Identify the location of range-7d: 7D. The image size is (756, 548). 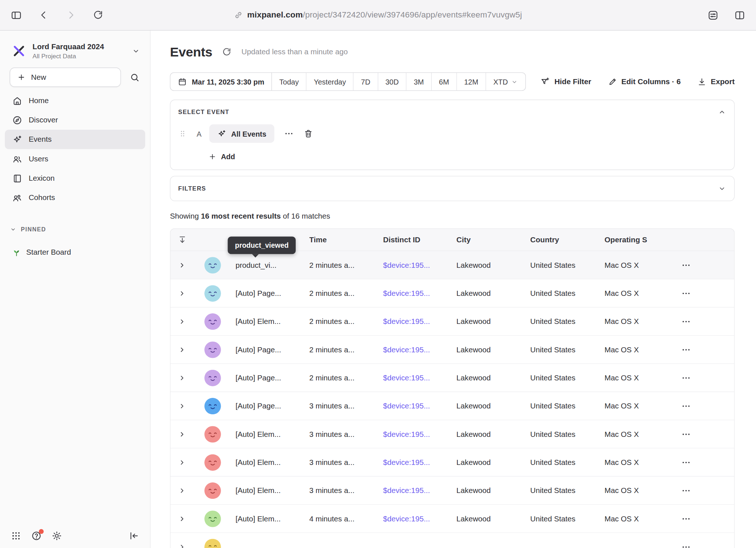
(366, 82).